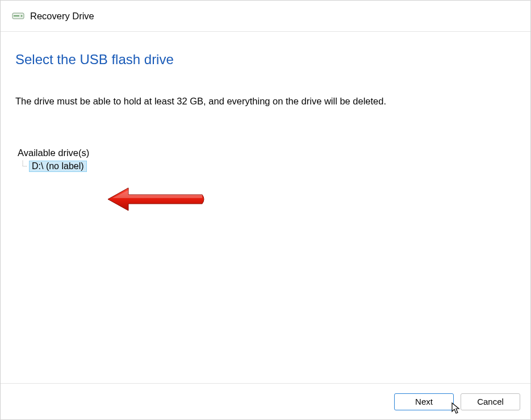 This screenshot has width=531, height=420. Describe the element at coordinates (267, 153) in the screenshot. I see `available-drives-label: Available drive(s)` at that location.